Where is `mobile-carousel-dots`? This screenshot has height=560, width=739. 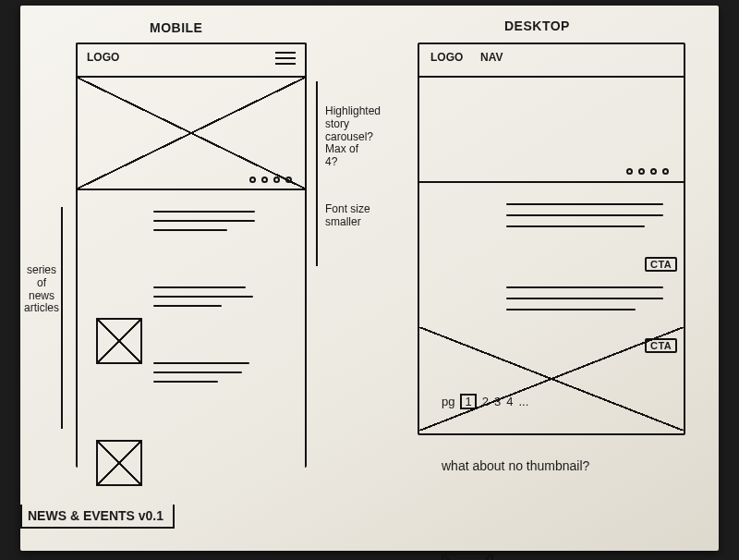
mobile-carousel-dots is located at coordinates (271, 179).